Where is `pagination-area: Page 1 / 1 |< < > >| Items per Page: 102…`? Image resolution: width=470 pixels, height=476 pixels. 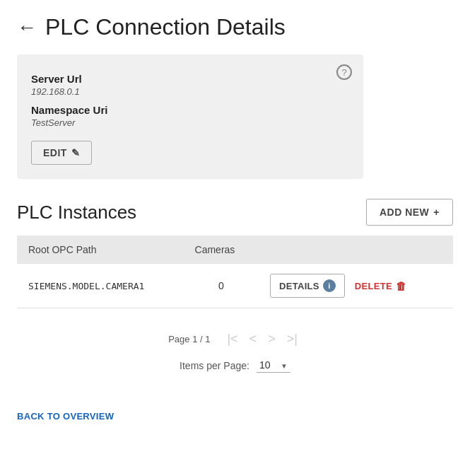
pagination-area: Page 1 / 1 |< < > >| Items per Page: 102… is located at coordinates (235, 351).